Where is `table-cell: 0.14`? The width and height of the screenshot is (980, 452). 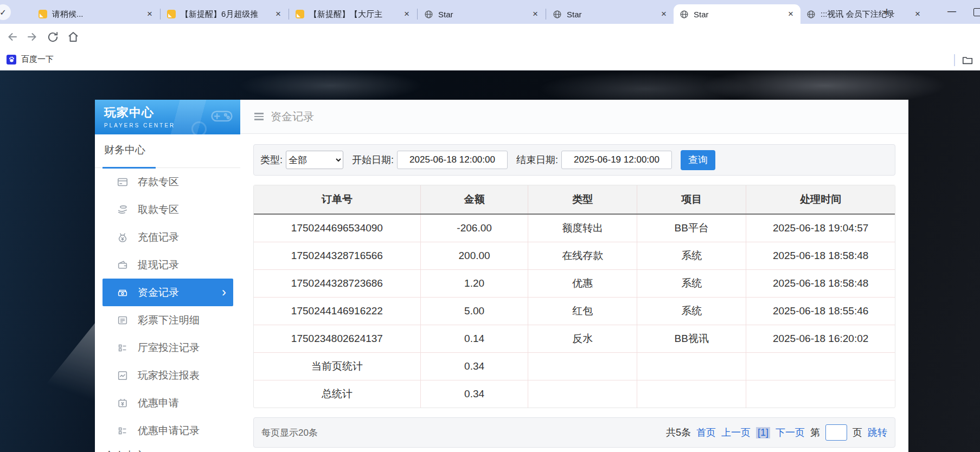 table-cell: 0.14 is located at coordinates (474, 339).